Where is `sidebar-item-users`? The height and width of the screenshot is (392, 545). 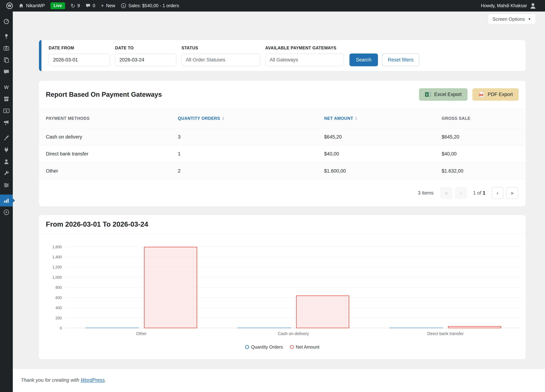 sidebar-item-users is located at coordinates (6, 162).